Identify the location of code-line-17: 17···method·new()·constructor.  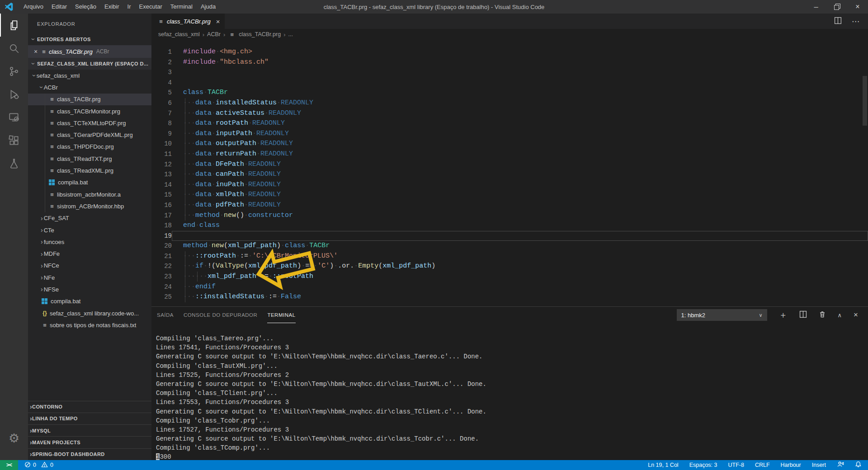
(510, 216).